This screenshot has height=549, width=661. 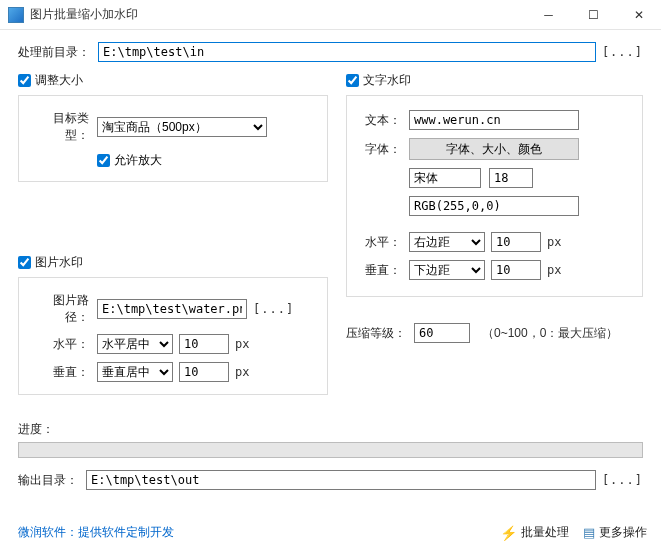 What do you see at coordinates (376, 334) in the screenshot?
I see `compress-label: 压缩等级：` at bounding box center [376, 334].